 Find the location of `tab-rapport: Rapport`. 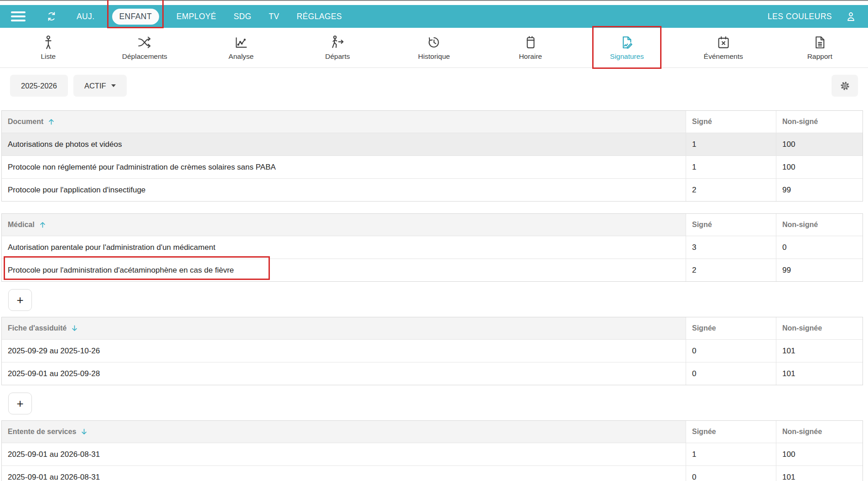

tab-rapport: Rapport is located at coordinates (820, 47).